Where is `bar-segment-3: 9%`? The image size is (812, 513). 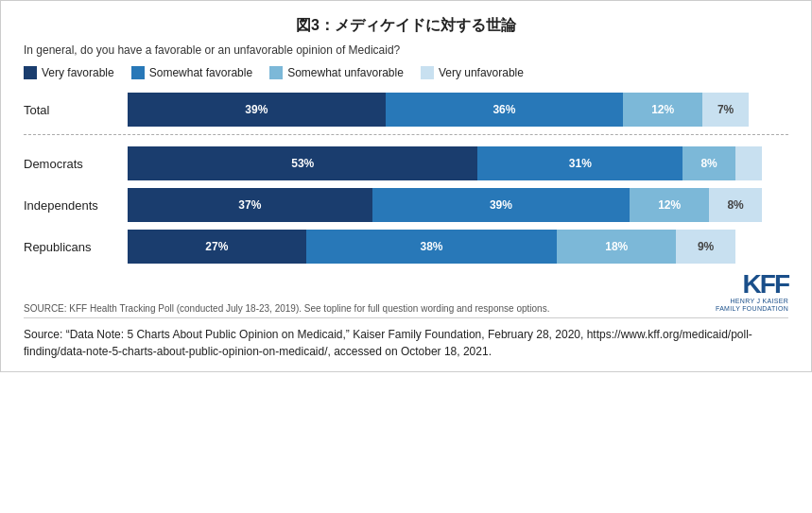
bar-segment-3: 9% is located at coordinates (705, 247).